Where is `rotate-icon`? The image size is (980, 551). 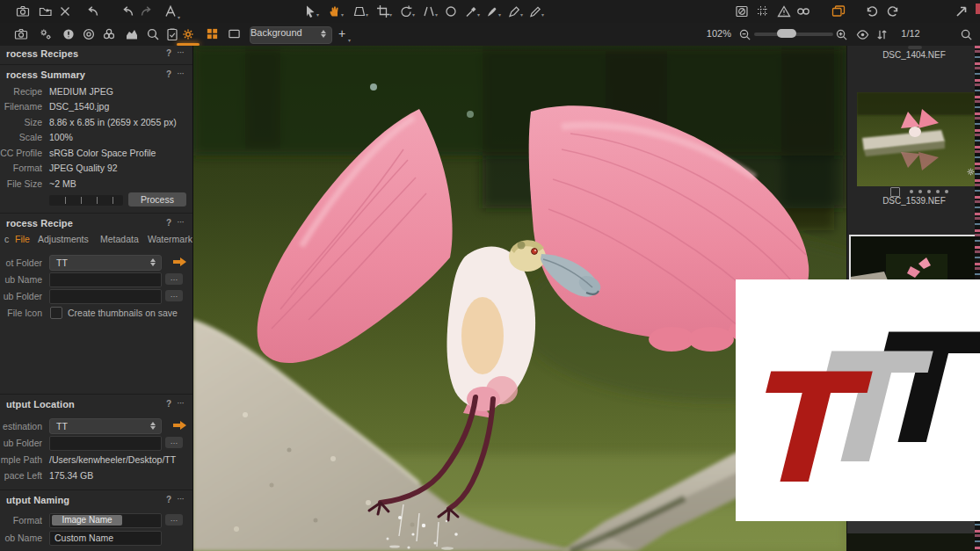 rotate-icon is located at coordinates (406, 11).